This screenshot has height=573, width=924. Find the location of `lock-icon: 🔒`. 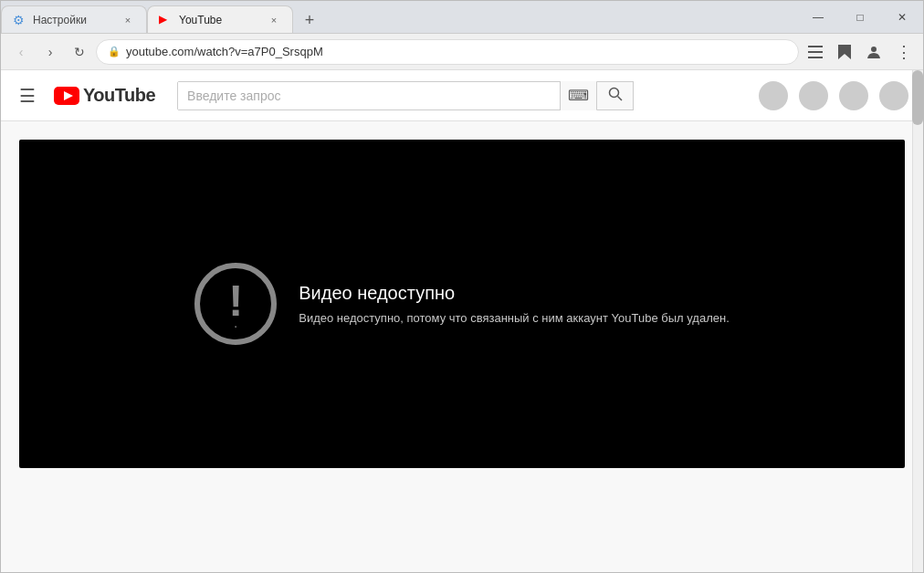

lock-icon: 🔒 is located at coordinates (114, 51).